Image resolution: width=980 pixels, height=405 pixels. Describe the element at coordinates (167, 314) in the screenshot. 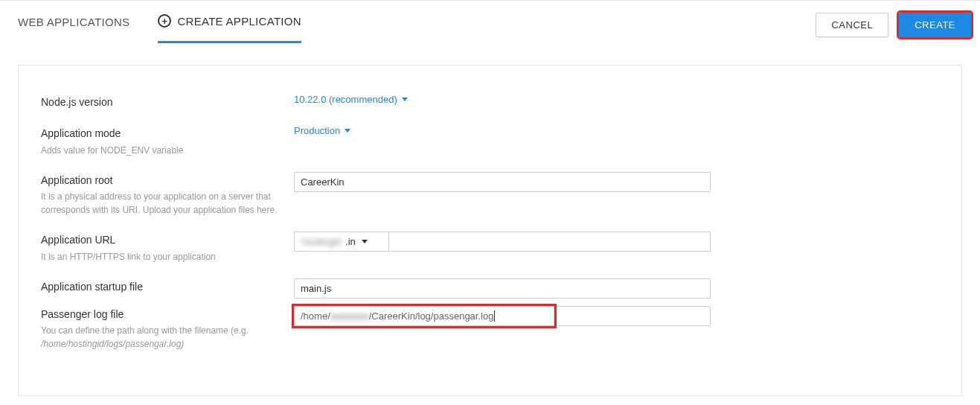

I see `label-log-file: Passenger log file` at that location.